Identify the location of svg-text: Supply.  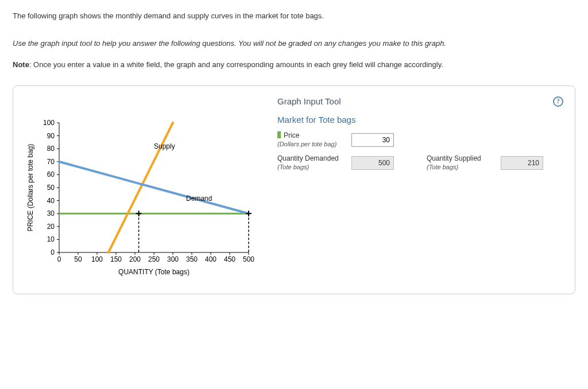
(164, 146).